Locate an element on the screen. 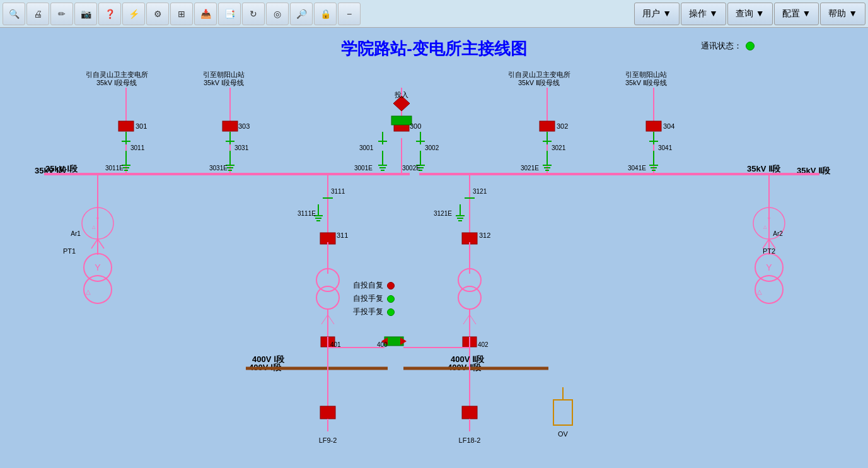  svg-text: 3041 is located at coordinates (666, 148).